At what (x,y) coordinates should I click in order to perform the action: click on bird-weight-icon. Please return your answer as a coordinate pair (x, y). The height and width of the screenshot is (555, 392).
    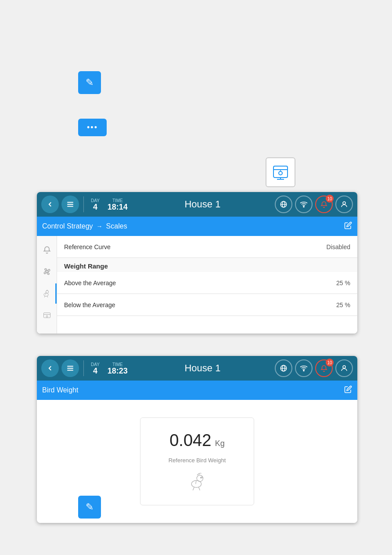
    Looking at the image, I should click on (197, 481).